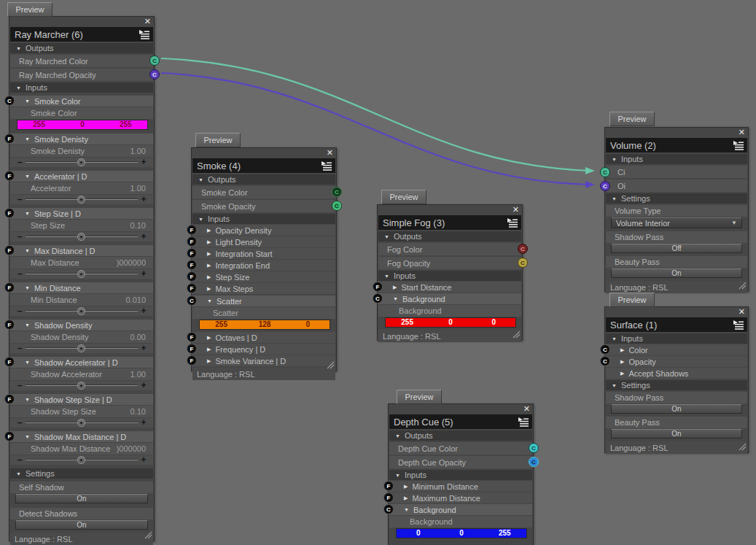  What do you see at coordinates (264, 289) in the screenshot?
I see `input-row: F▶Max Steps` at bounding box center [264, 289].